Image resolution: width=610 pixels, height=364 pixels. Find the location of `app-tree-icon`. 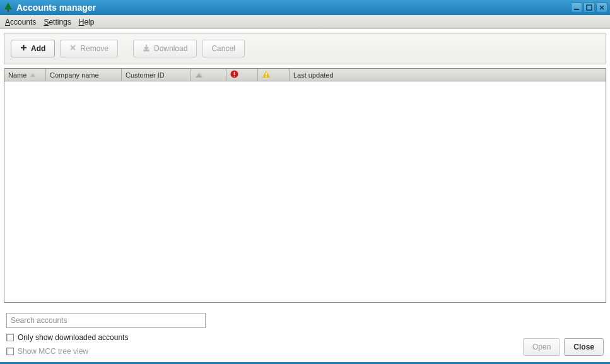

app-tree-icon is located at coordinates (8, 8).